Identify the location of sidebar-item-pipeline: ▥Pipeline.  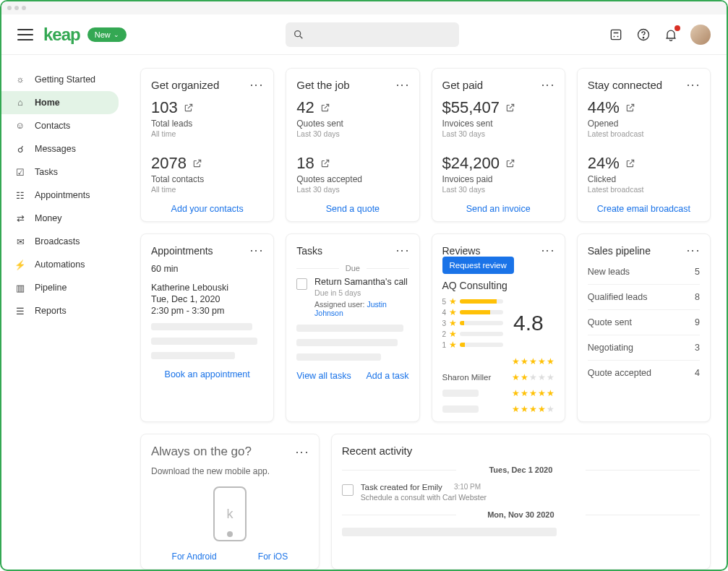
(60, 288).